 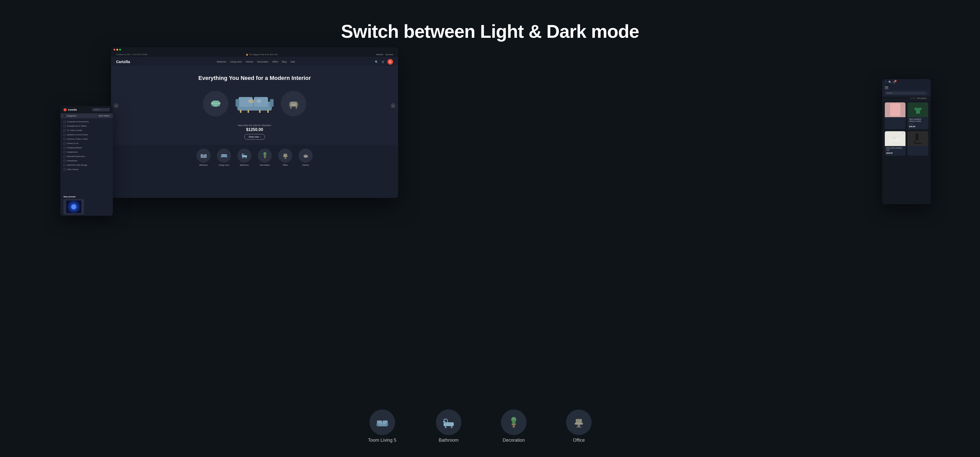 What do you see at coordinates (907, 93) in the screenshot?
I see `search-bar: ›` at bounding box center [907, 93].